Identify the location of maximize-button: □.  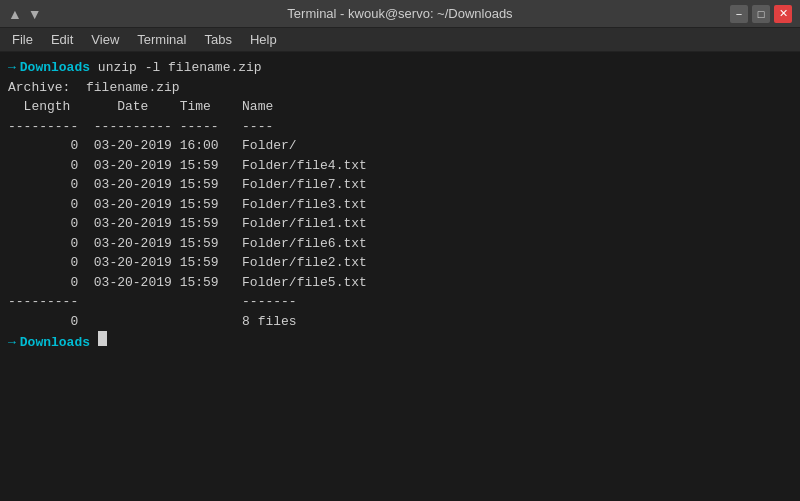
(761, 14).